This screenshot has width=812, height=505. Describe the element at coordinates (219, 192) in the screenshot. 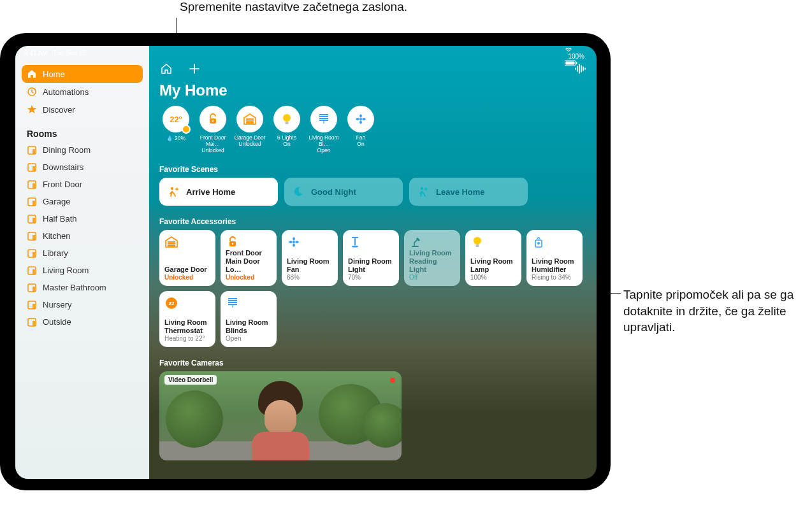

I see `scene-arrive-home: Arrive Home` at that location.